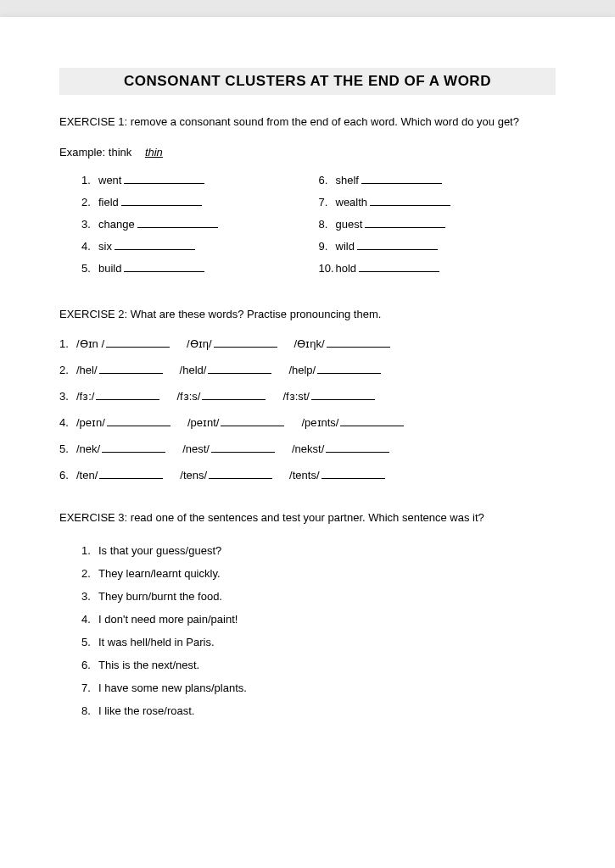  What do you see at coordinates (159, 573) in the screenshot?
I see `sentence-text: They learn/learnt quickly.` at bounding box center [159, 573].